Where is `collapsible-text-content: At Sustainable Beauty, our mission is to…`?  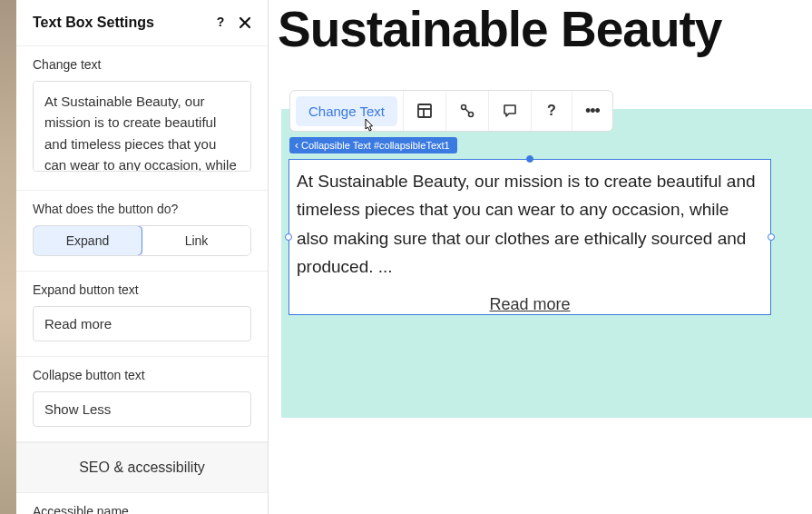
collapsible-text-content: At Sustainable Beauty, our mission is to… is located at coordinates (530, 223).